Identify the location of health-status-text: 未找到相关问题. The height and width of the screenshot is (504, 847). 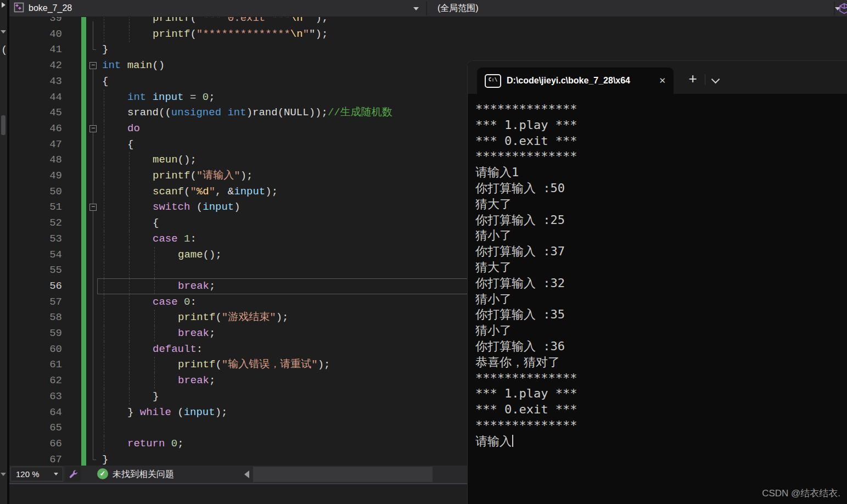
(143, 474).